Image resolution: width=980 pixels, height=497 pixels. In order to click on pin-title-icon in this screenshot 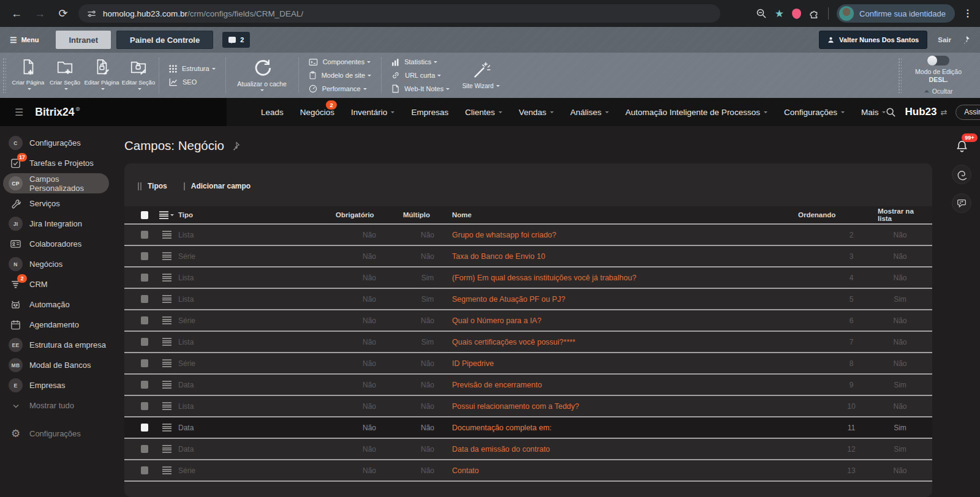, I will do `click(235, 146)`.